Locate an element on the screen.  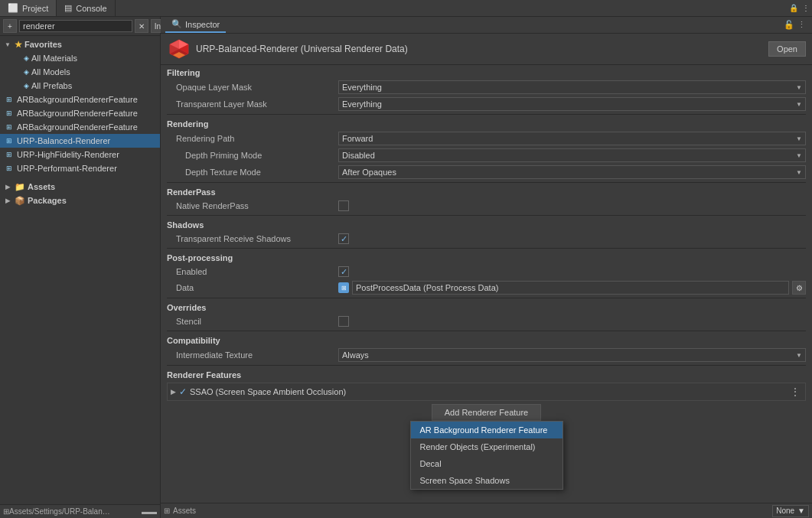
urp-balanced-label: URP-Balanced-Renderer is located at coordinates (64, 141).